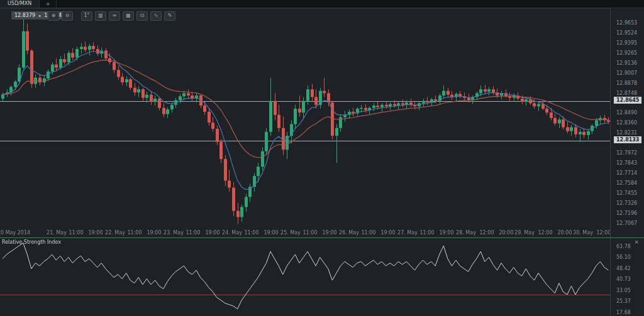 Image resolution: width=644 pixels, height=316 pixels. Describe the element at coordinates (128, 16) in the screenshot. I see `grid-button: ▦` at that location.